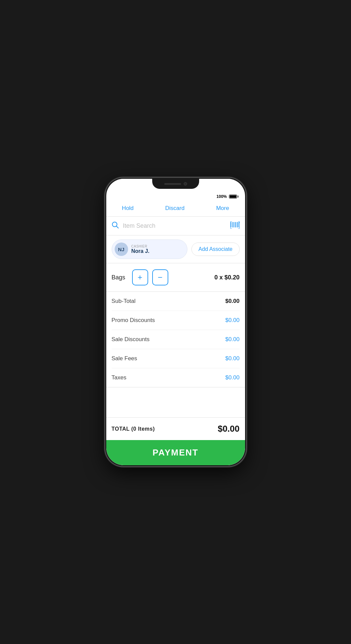 This screenshot has width=351, height=644. Describe the element at coordinates (176, 278) in the screenshot. I see `bags-row: Bags + − 0 x $0.20` at that location.